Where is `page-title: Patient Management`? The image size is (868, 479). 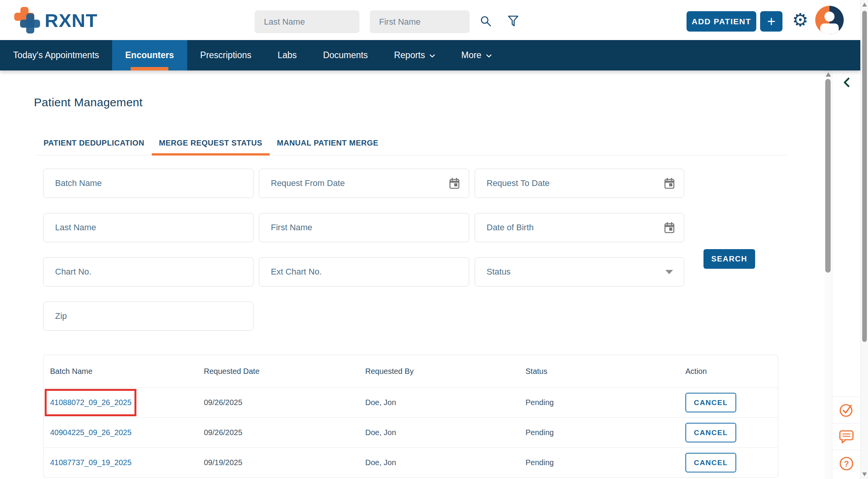
page-title: Patient Management is located at coordinates (433, 102).